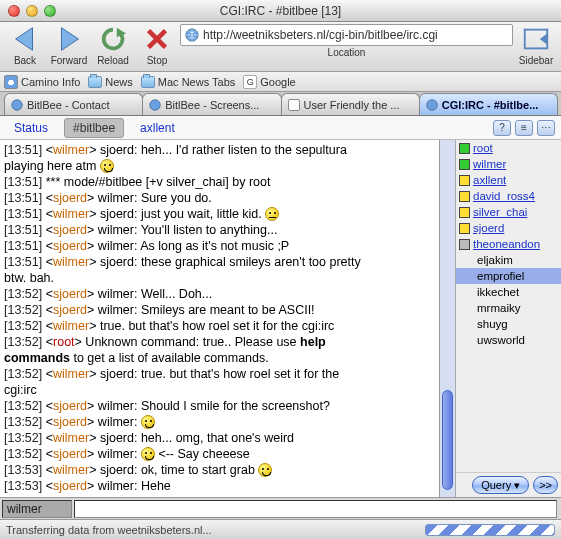 The image size is (561, 539). What do you see at coordinates (508, 180) in the screenshot?
I see `nick-item: axllent` at bounding box center [508, 180].